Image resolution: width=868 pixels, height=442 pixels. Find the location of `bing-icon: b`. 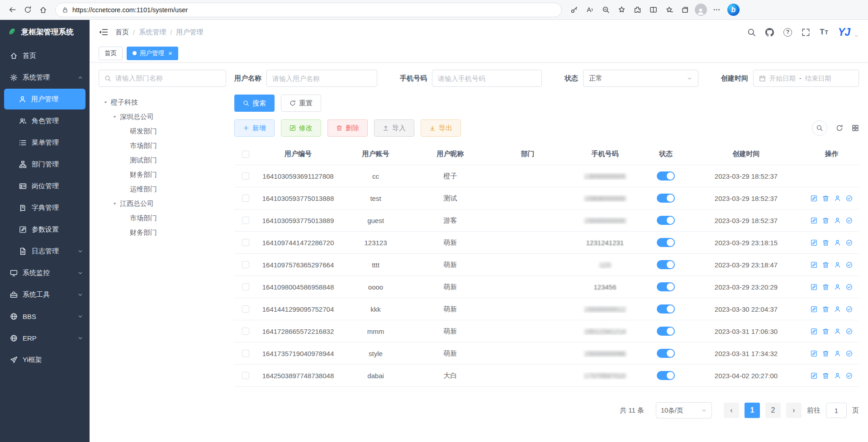

bing-icon: b is located at coordinates (734, 10).